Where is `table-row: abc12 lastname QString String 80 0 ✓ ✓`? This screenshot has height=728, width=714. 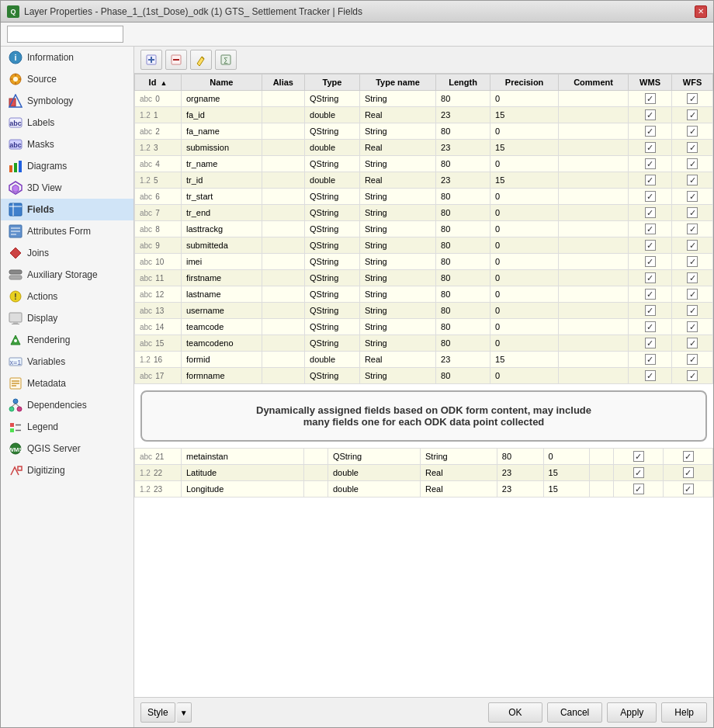
table-row: abc12 lastname QString String 80 0 ✓ ✓ is located at coordinates (424, 295).